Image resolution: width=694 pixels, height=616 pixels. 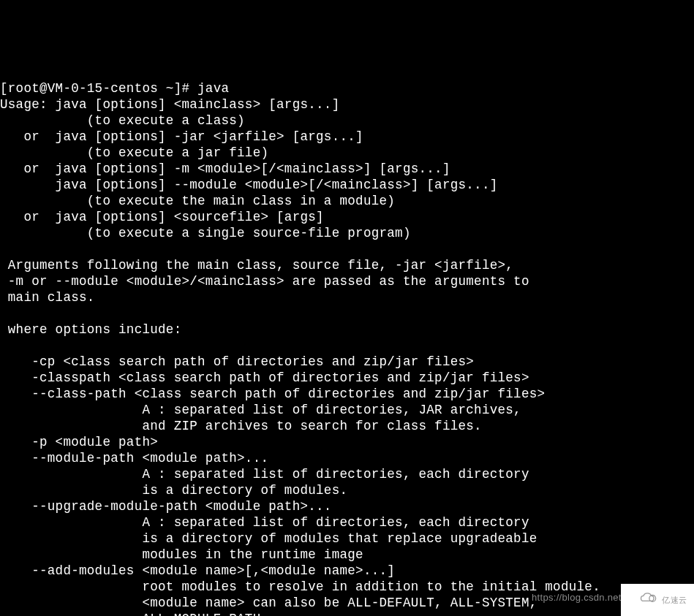 I want to click on brand-text: 亿速云, so click(x=674, y=600).